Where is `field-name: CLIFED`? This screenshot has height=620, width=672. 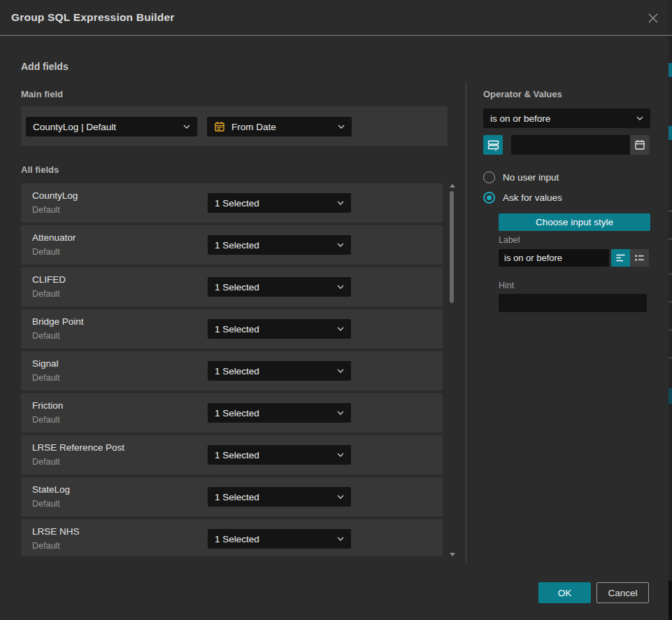 field-name: CLIFED is located at coordinates (49, 280).